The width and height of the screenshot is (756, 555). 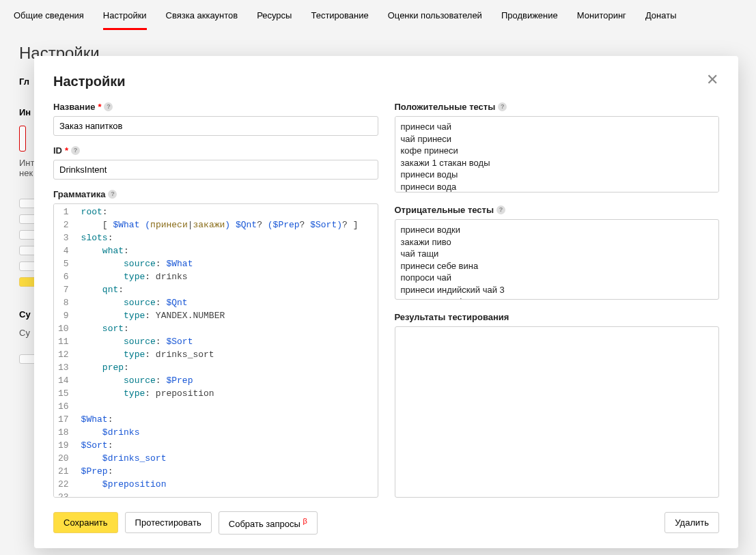 What do you see at coordinates (216, 106) in the screenshot?
I see `name-label: Название * ?` at bounding box center [216, 106].